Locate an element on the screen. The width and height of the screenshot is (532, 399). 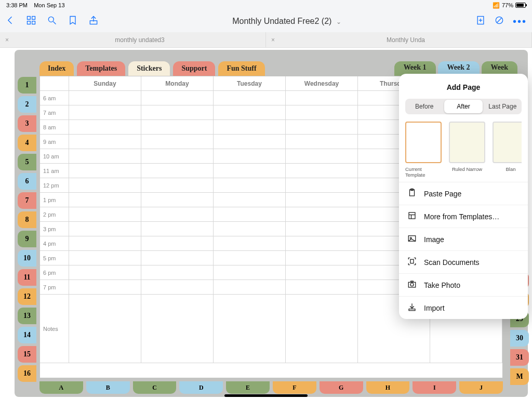
letter-tab: H is located at coordinates (388, 388).